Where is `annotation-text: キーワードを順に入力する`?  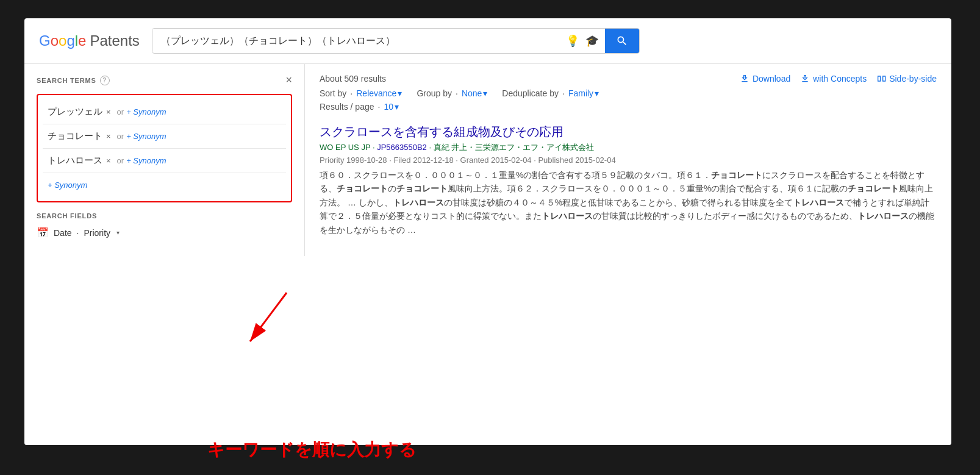
annotation-text: キーワードを順に入力する is located at coordinates (312, 450).